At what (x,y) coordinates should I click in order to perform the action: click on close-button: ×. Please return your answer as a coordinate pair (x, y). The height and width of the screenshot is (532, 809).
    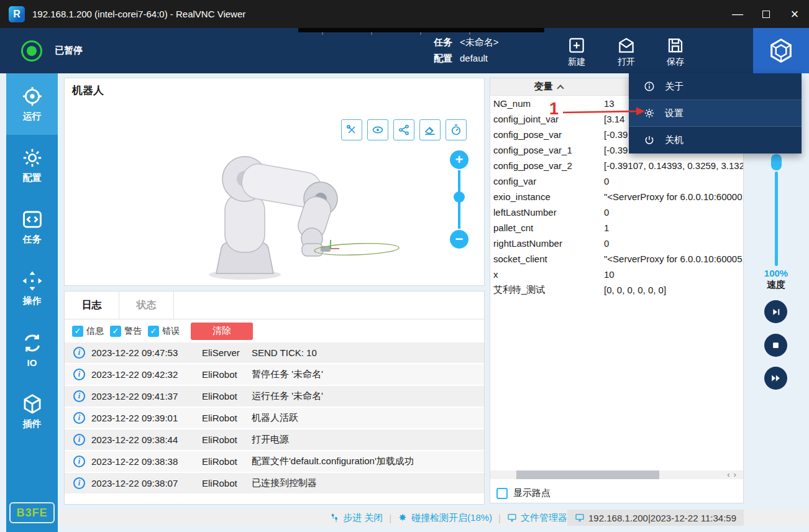
    Looking at the image, I should click on (795, 14).